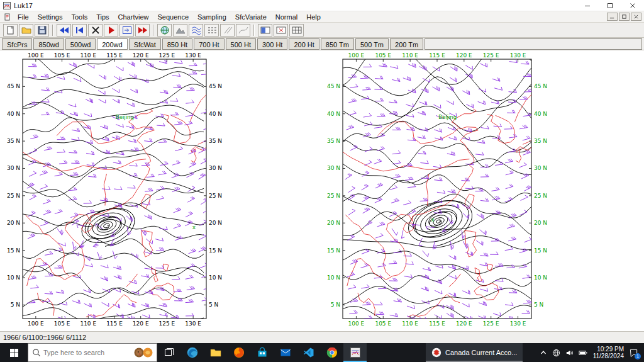 Image resolution: width=644 pixels, height=362 pixels. Describe the element at coordinates (518, 324) in the screenshot. I see `svg-text: 130 E` at that location.